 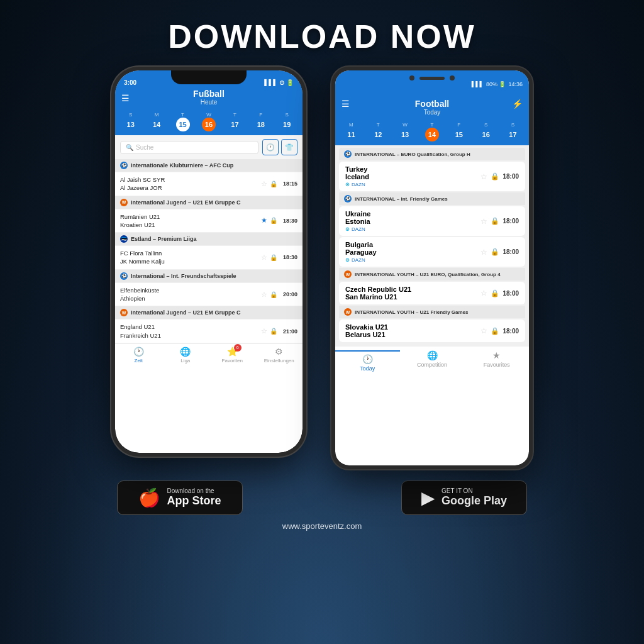 What do you see at coordinates (124, 203) in the screenshot?
I see `league-icon-2: W` at bounding box center [124, 203].